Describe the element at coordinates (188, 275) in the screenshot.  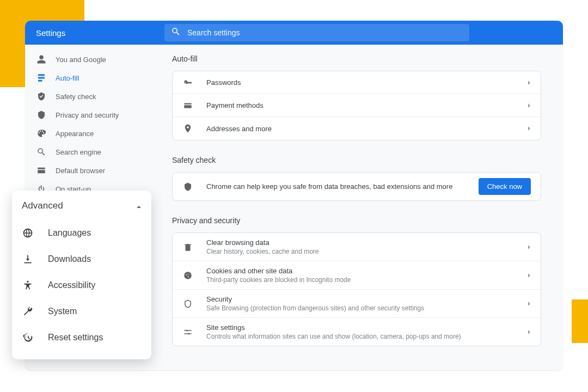
I see `cookie-icon` at that location.